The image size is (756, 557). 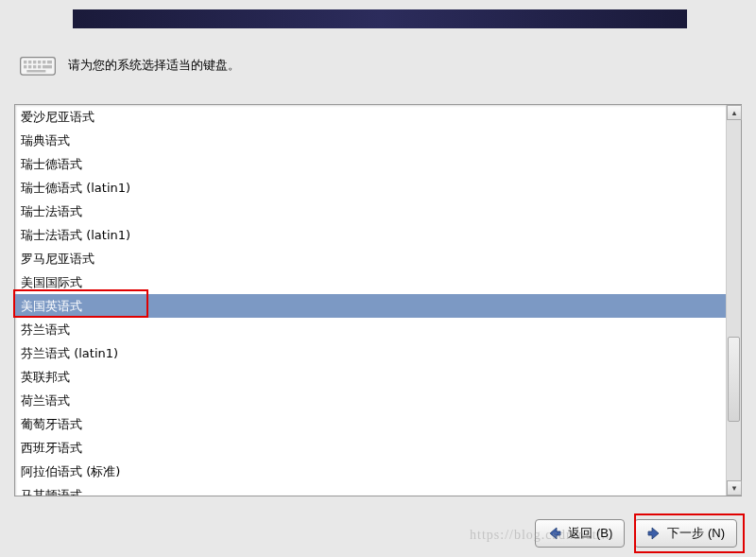 I want to click on scroll-down-button: ▾, so click(x=734, y=488).